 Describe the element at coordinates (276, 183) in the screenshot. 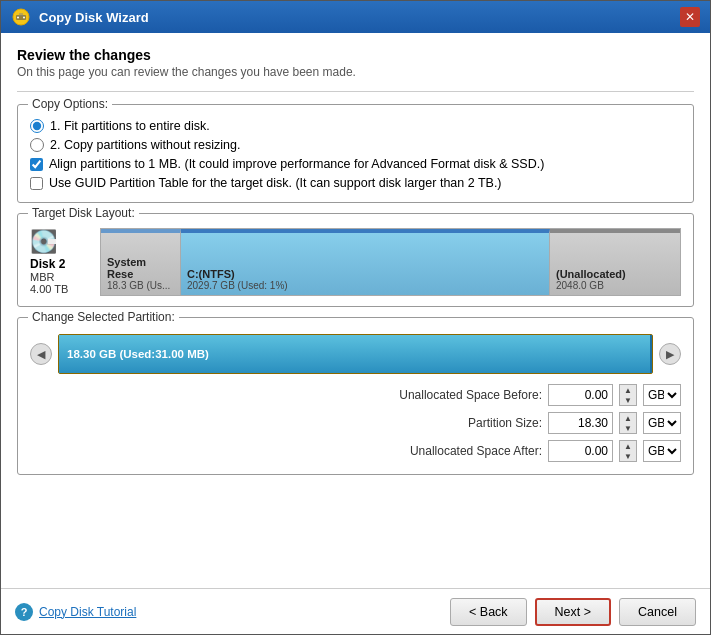

I see `option4-label: Use GUID Partition Table for the target …` at that location.